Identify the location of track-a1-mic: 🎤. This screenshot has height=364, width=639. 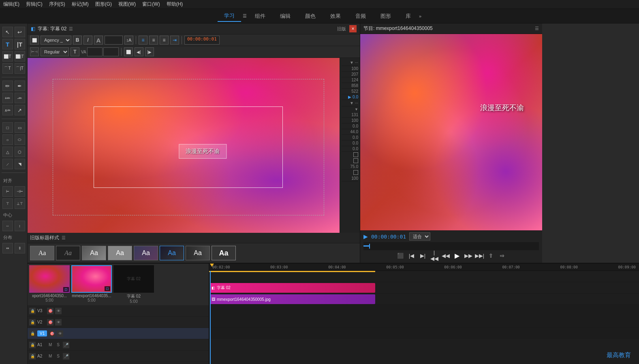
(66, 345).